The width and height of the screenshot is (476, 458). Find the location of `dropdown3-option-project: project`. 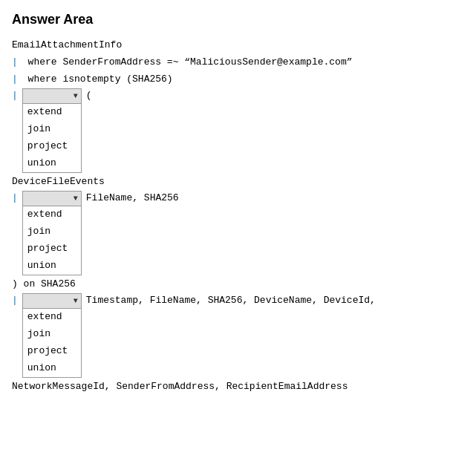

dropdown3-option-project: project is located at coordinates (52, 352).